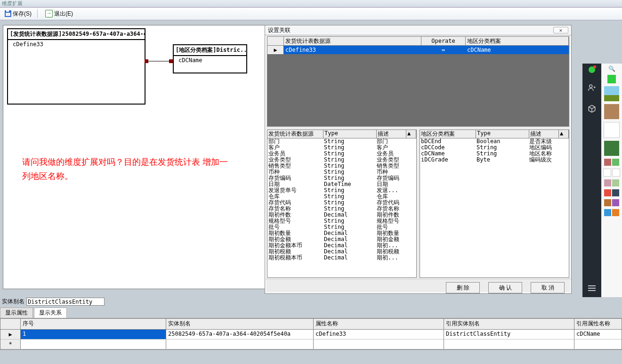 The width and height of the screenshot is (622, 364). I want to click on entity-source-title: [发货统计表数据源]25082549-657a-407a-a364-40..., so click(77, 34).